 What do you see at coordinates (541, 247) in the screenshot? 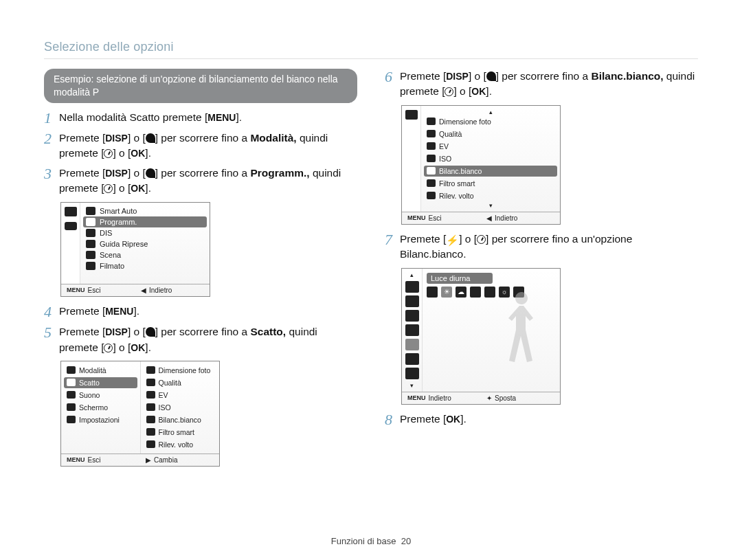
I see `steps-right-2: 7 Premete [⚡] o [] per scorrere fino a u…` at bounding box center [541, 247].